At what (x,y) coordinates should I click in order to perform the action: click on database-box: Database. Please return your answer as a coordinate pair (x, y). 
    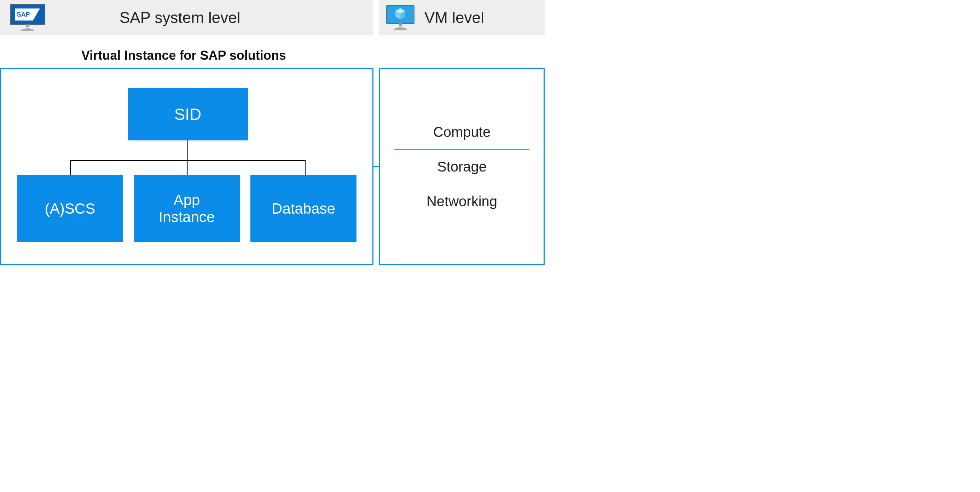
    Looking at the image, I should click on (304, 209).